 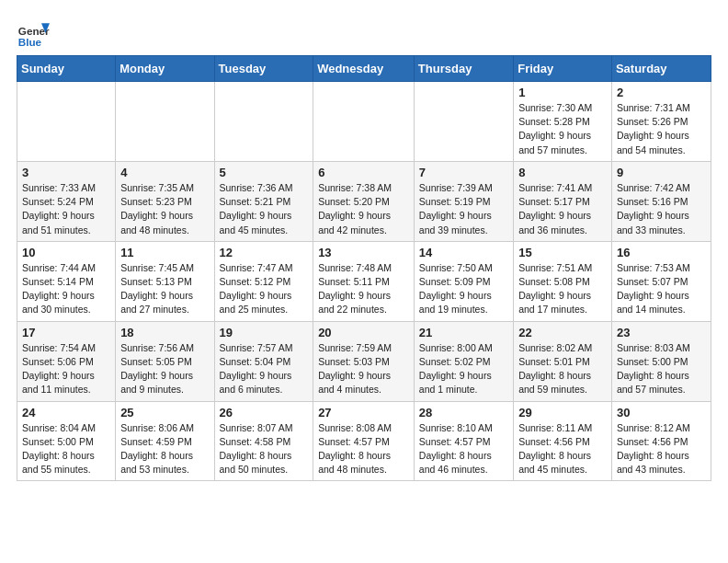 I want to click on calendar-cell: 4Sunrise: 7:35 AM Sunset: 5:23 PM Daylig…, so click(x=165, y=201).